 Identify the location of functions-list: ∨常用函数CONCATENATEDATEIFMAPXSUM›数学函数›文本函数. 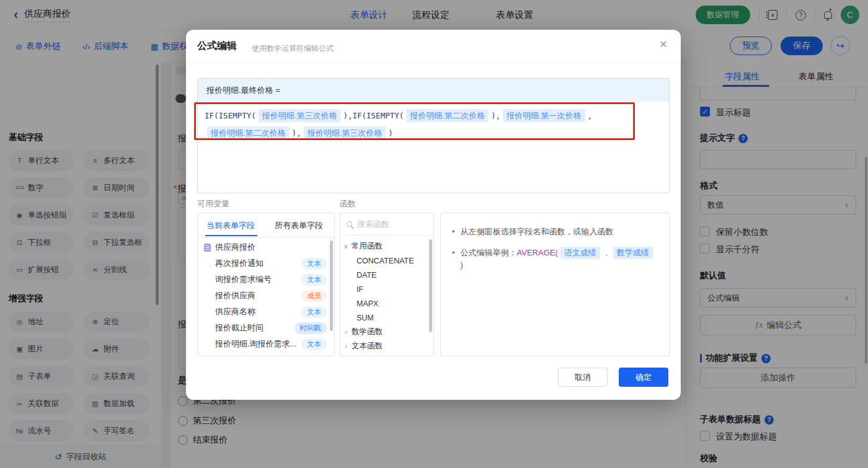
(387, 298).